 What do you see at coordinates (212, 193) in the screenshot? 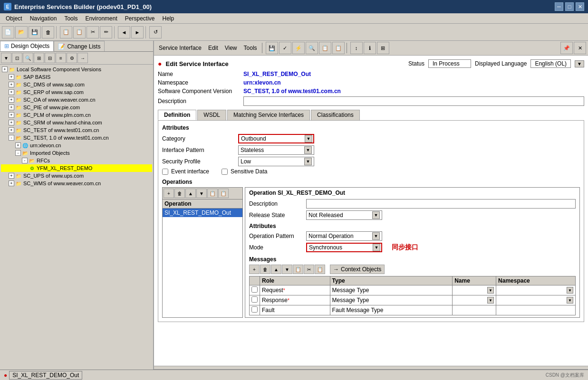
I see `op-copy-btn: 📋` at bounding box center [212, 193].